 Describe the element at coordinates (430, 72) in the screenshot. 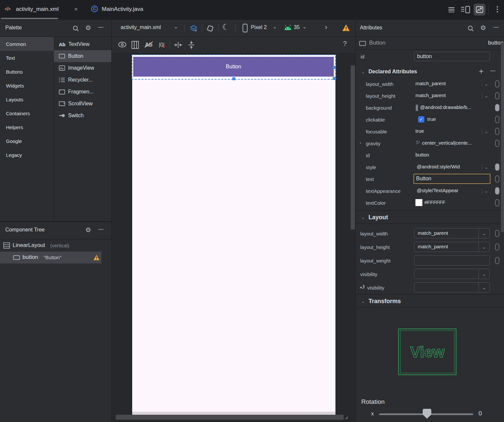

I see `declared-attributes-header: ⌄ Declared Attributes + —` at that location.